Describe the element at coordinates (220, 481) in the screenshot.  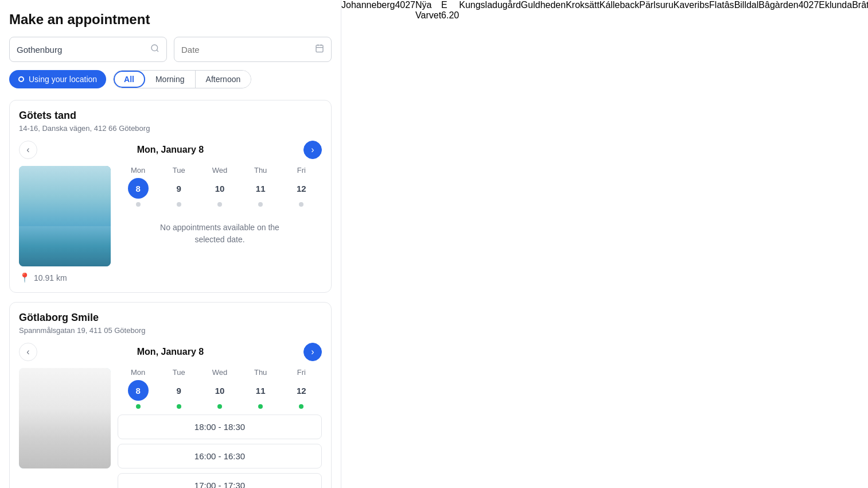
I see `time-slot: 17:00 - 17:30` at that location.